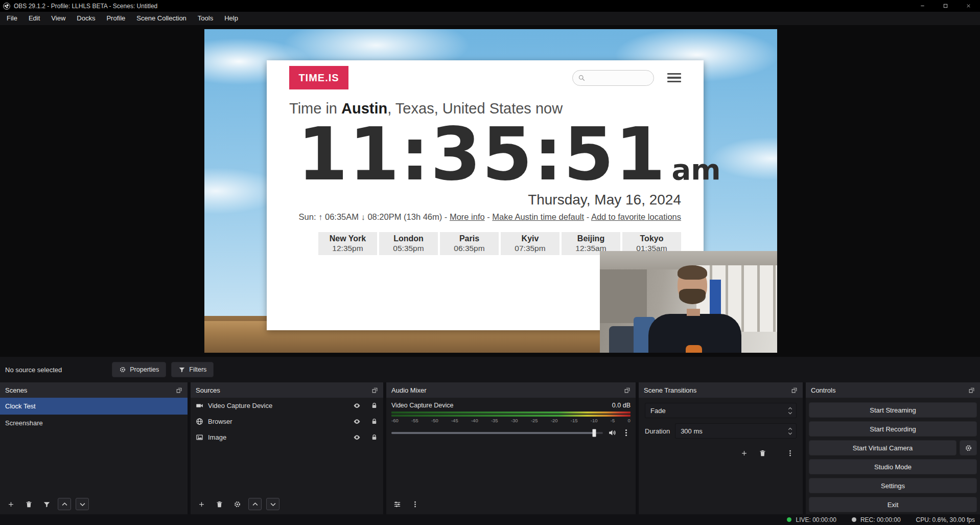  I want to click on spinner-arrows-icon, so click(790, 431).